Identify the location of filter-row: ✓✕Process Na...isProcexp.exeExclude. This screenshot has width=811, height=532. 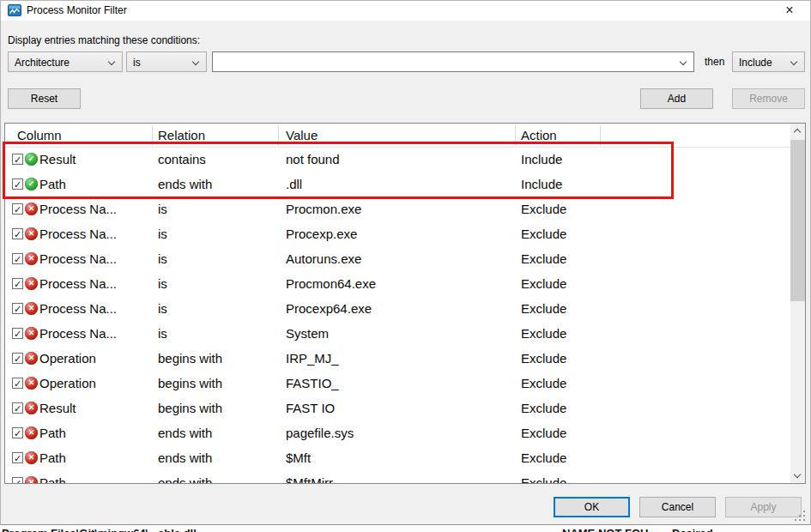
(398, 235).